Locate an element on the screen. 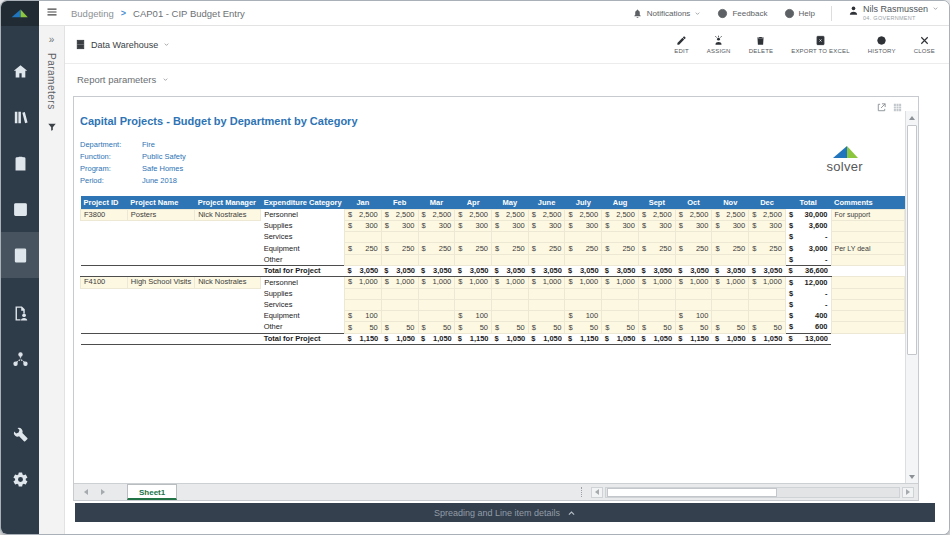 This screenshot has height=535, width=950. notifications-button: Notifications is located at coordinates (667, 14).